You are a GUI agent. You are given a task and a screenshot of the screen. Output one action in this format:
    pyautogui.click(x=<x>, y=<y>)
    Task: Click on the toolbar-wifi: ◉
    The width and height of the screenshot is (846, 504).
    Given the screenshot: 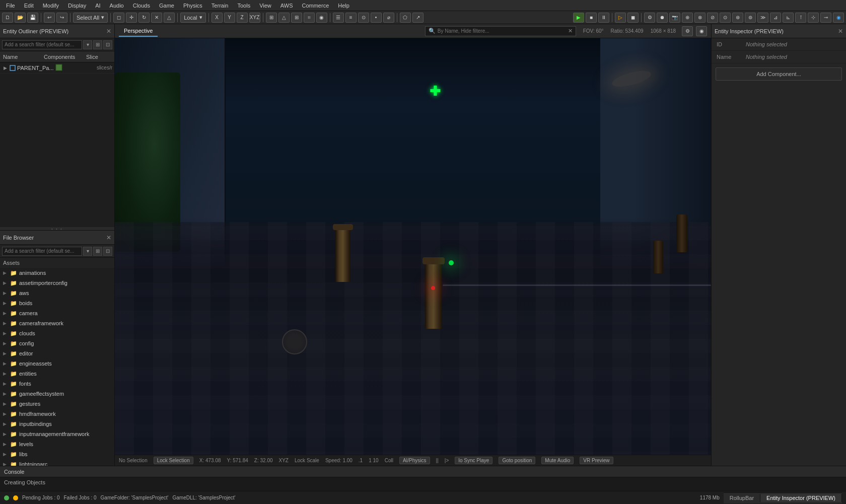 What is the action you would take?
    pyautogui.click(x=838, y=18)
    